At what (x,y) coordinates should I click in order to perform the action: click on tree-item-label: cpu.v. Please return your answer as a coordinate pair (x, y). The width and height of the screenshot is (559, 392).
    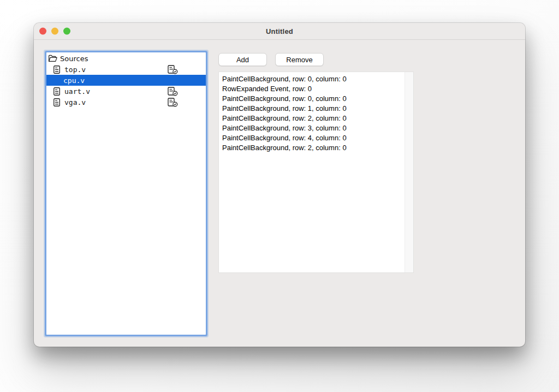
    Looking at the image, I should click on (74, 81).